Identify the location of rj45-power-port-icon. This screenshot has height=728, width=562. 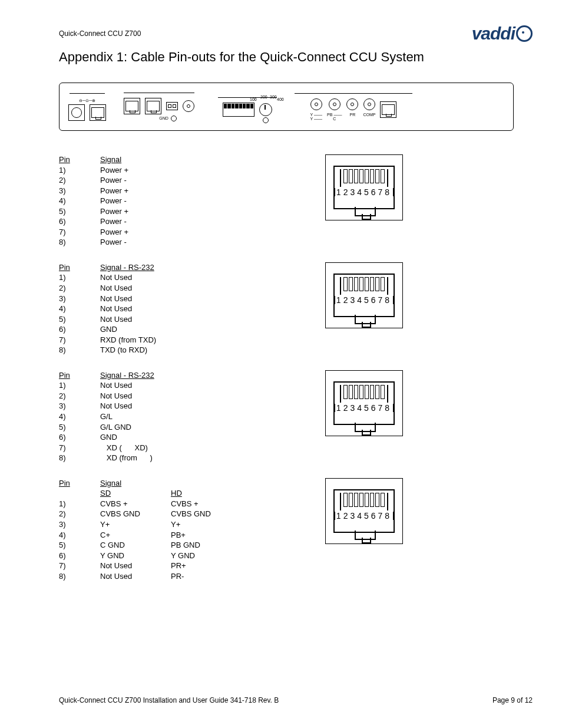
(98, 113).